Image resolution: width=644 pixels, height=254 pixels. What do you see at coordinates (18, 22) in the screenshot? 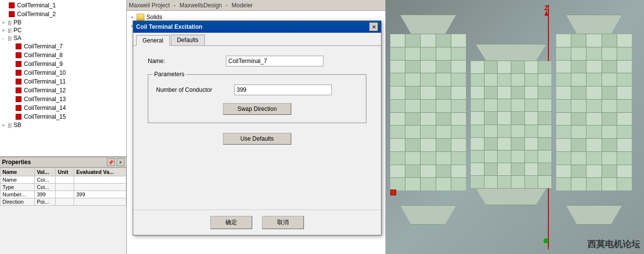
I see `tree-label: PB` at bounding box center [18, 22].